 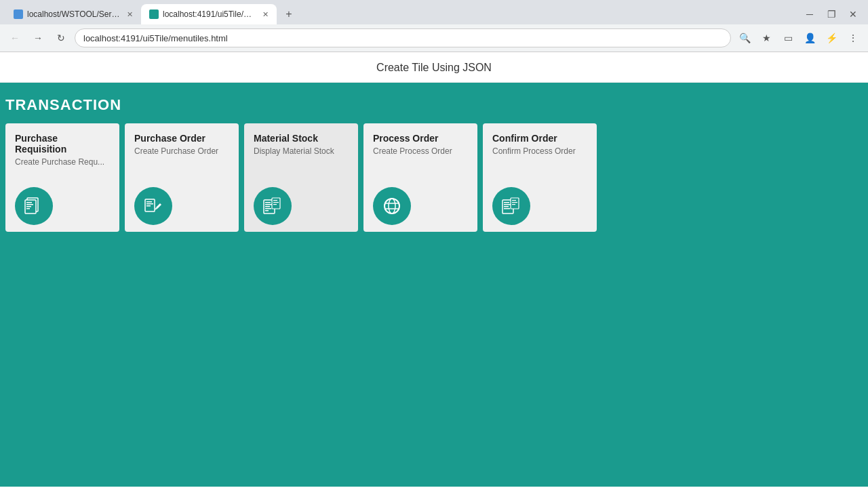 I want to click on tile-text-5: Confirm Order Confirm Process Order, so click(x=540, y=144).